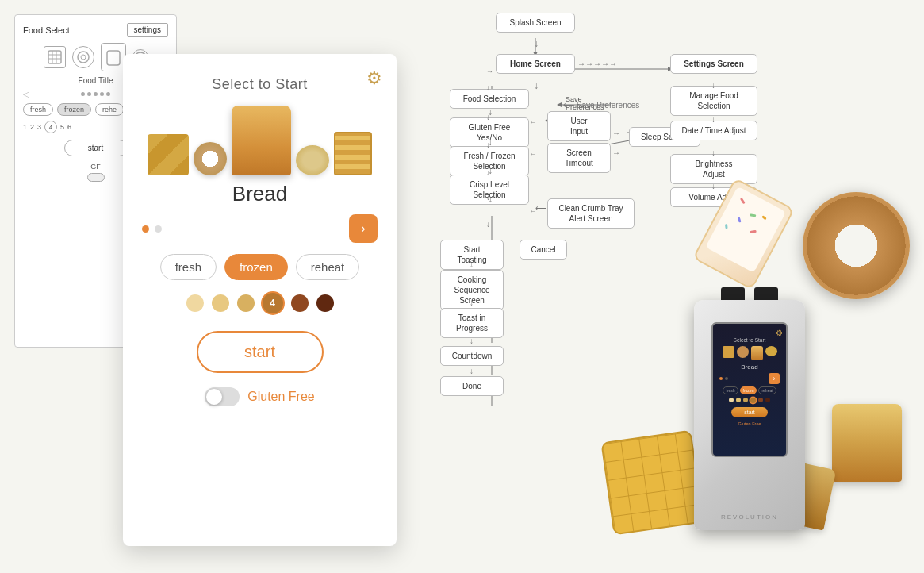  I want to click on sketch-bagel-icon, so click(83, 57).